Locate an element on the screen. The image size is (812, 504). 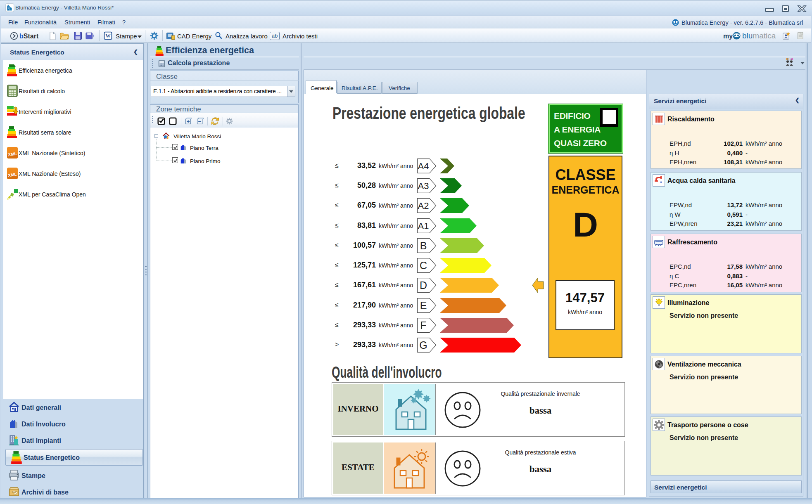
svg-text: A3 is located at coordinates (424, 186).